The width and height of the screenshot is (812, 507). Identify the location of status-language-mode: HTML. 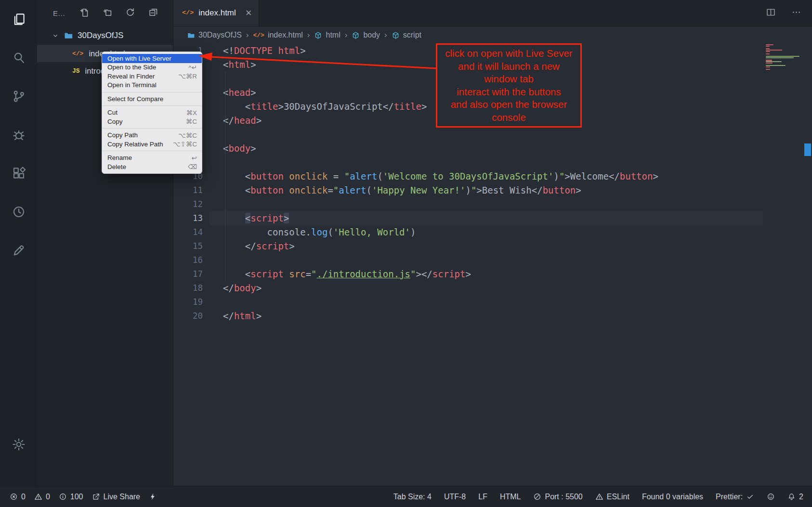
(511, 497).